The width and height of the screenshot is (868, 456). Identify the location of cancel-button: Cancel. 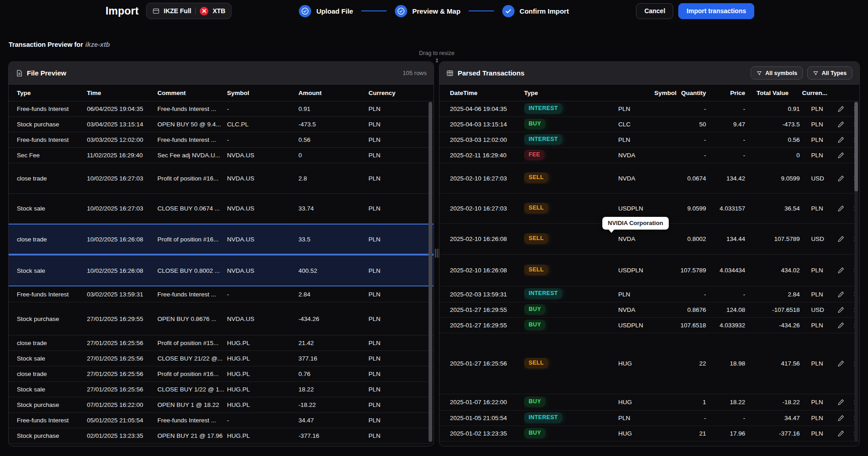
(655, 11).